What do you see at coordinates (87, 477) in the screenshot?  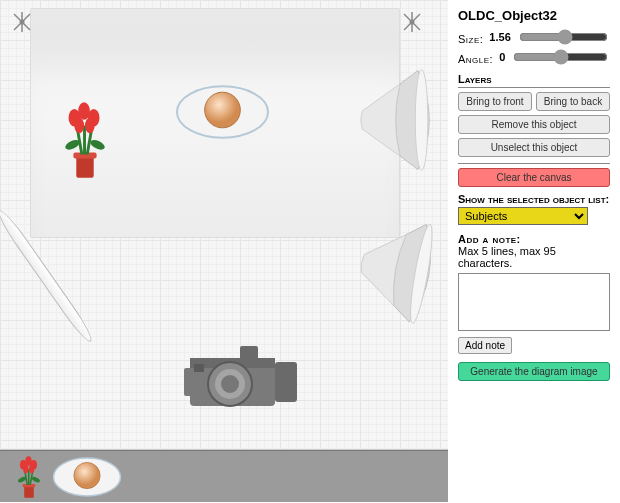 I see `tray-subject` at bounding box center [87, 477].